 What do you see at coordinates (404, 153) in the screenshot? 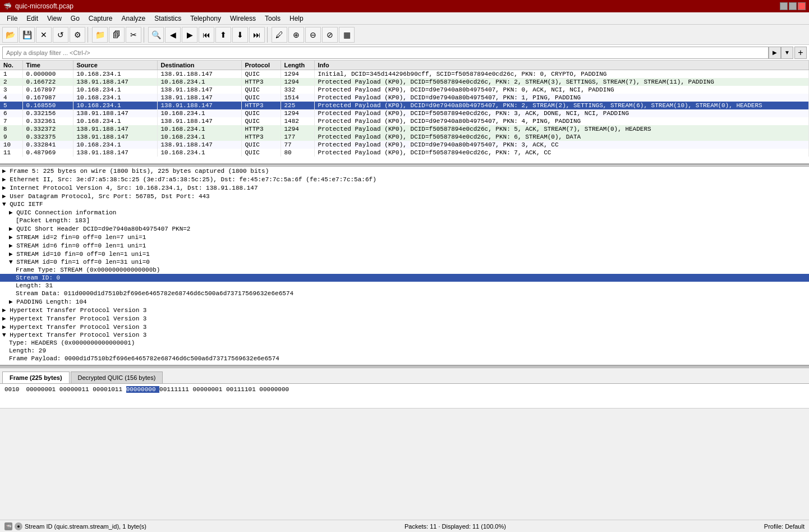
I see `table-row: 110.487969138.91.188.14710.168.234.1QUIC…` at bounding box center [404, 153].